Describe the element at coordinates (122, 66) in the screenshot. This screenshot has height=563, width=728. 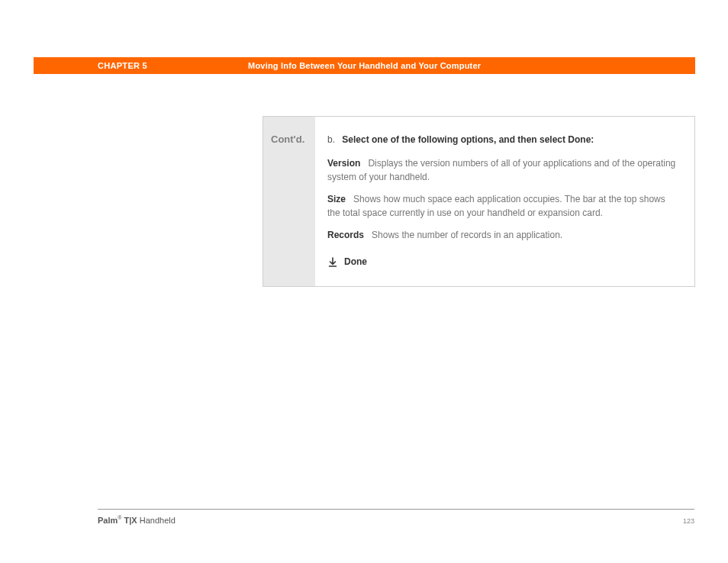
I see `chapter-label: CHAPTER 5` at that location.